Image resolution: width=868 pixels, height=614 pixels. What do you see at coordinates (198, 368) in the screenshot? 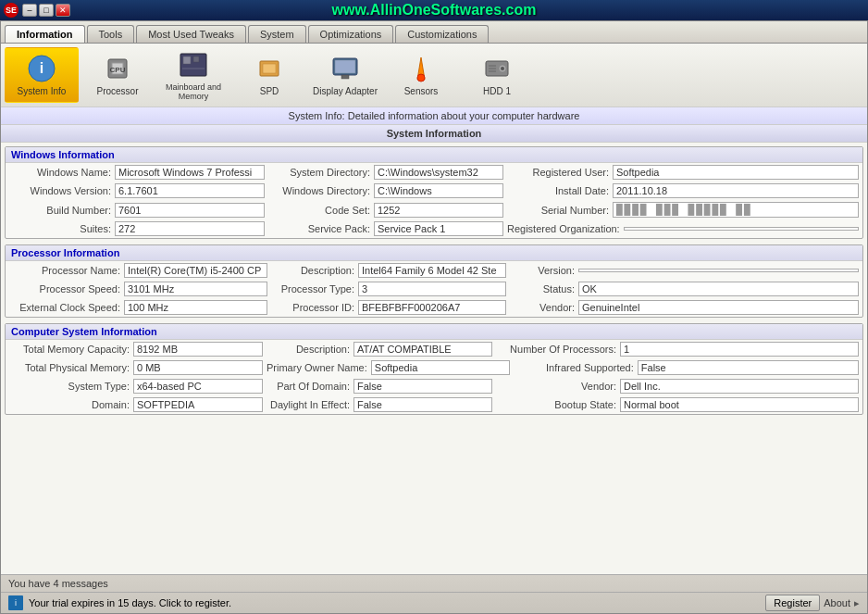
I see `phys-mem-value: 0 MB` at bounding box center [198, 368].